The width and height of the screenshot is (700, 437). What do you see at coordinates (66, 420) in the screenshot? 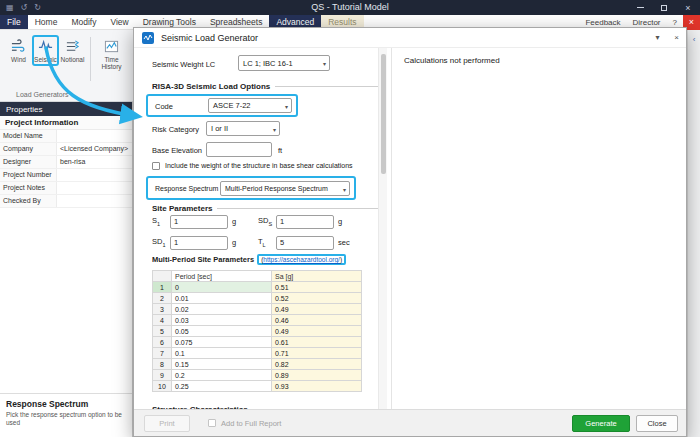
I see `property-description-text: Pick the response spectrum option to be …` at bounding box center [66, 420].